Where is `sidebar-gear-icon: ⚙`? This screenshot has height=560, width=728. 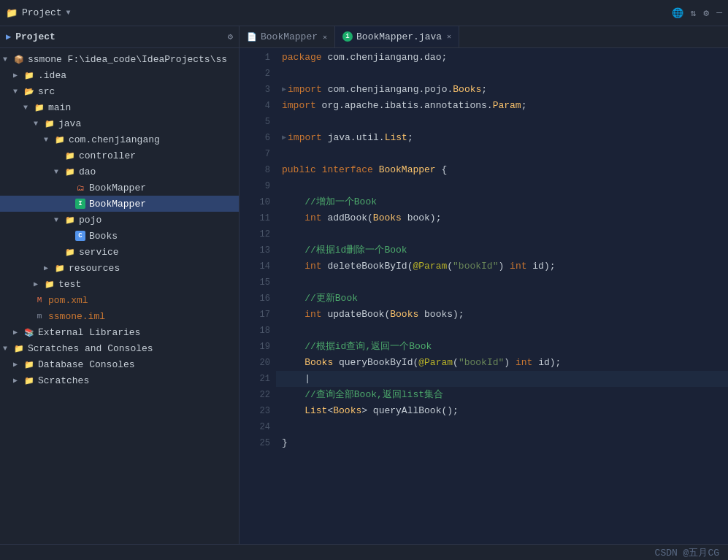 sidebar-gear-icon: ⚙ is located at coordinates (231, 37).